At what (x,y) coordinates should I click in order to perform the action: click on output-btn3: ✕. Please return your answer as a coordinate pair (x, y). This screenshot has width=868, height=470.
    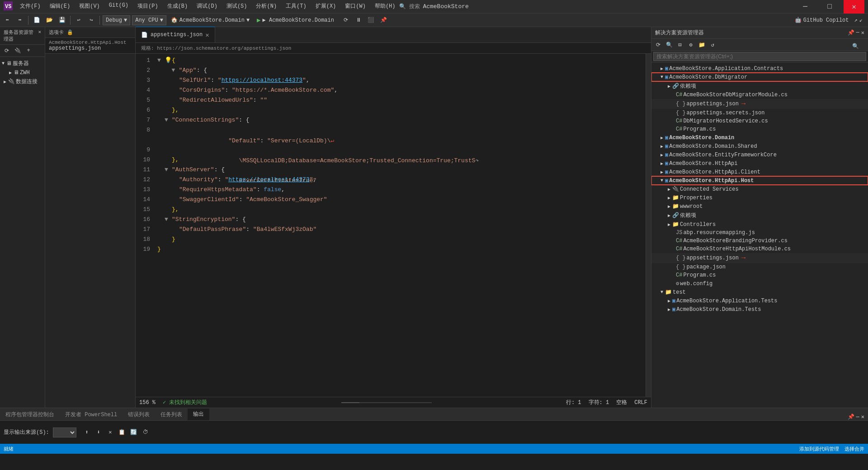
    Looking at the image, I should click on (110, 432).